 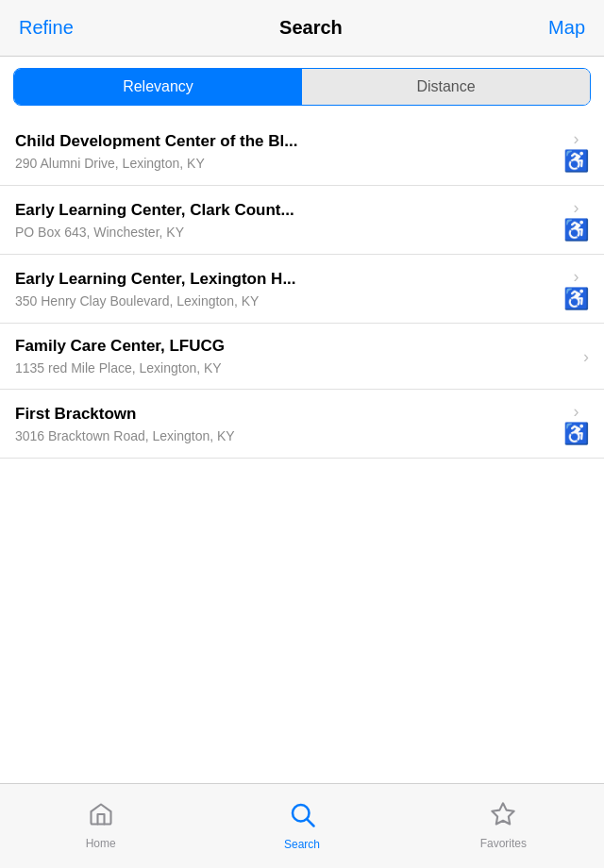 What do you see at coordinates (302, 844) in the screenshot?
I see `tab-label-search: Search` at bounding box center [302, 844].